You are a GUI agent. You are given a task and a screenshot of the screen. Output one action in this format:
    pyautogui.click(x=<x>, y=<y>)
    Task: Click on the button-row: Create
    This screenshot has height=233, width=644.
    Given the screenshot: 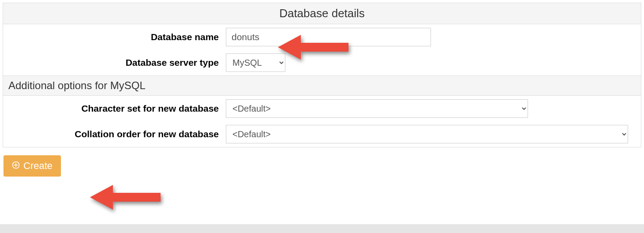 What is the action you would take?
    pyautogui.click(x=324, y=166)
    